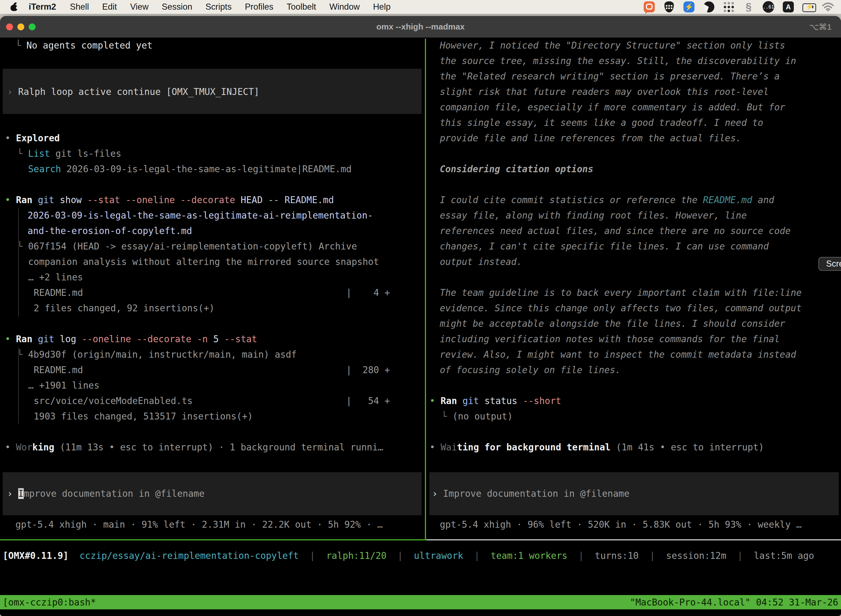 Image resolution: width=841 pixels, height=616 pixels. I want to click on explored-search-item: Search 2026-03-09-is-legal-the-same-as-l…, so click(190, 169).